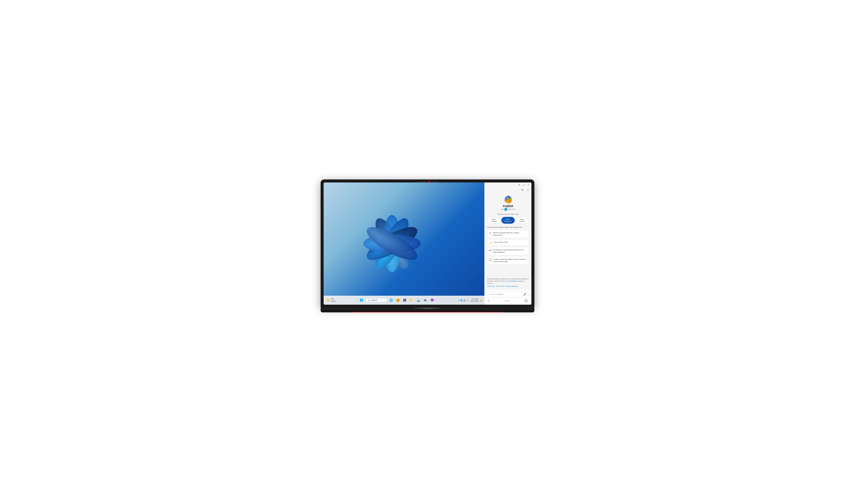 This screenshot has height=504, width=855. Describe the element at coordinates (514, 185) in the screenshot. I see `panel-menu-button: ···` at that location.